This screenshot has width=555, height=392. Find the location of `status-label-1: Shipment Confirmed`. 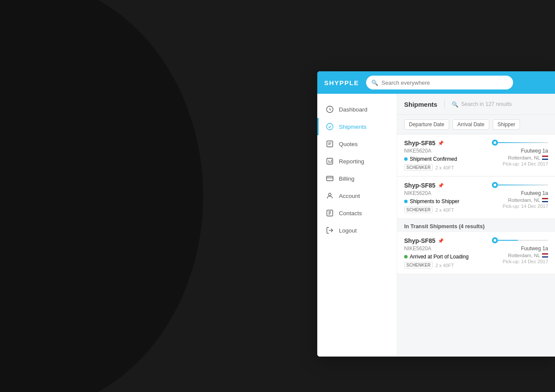

status-label-1: Shipment Confirmed is located at coordinates (433, 159).